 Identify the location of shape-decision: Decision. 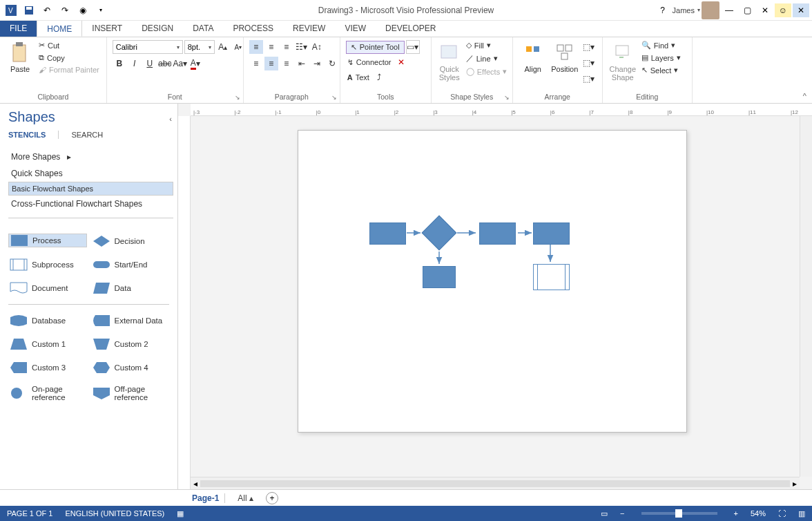
(130, 241).